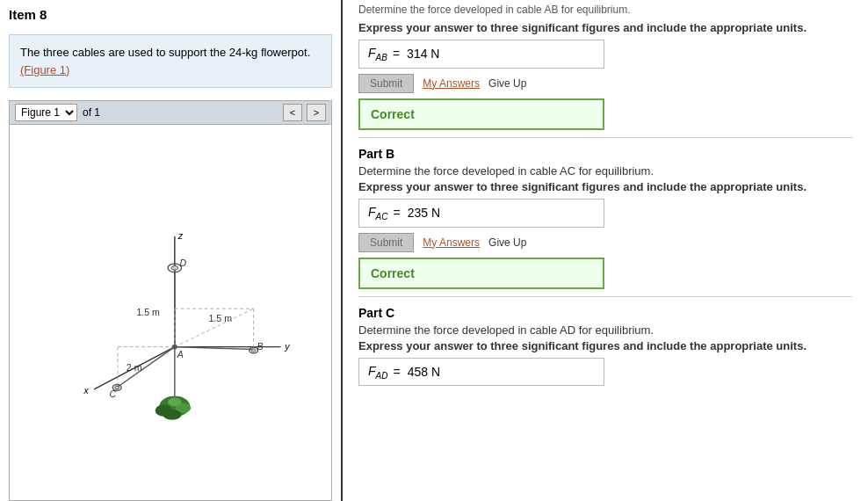 This screenshot has width=868, height=501. I want to click on part-b-answer-label: FAC, so click(378, 213).